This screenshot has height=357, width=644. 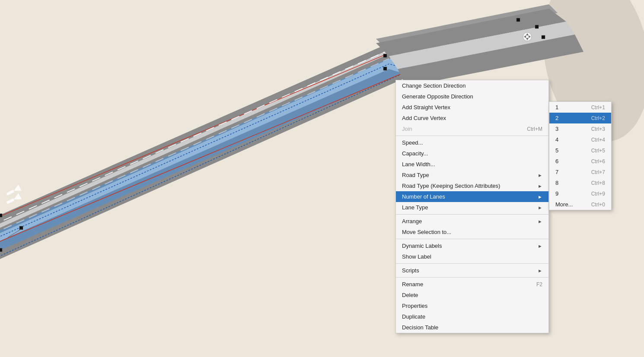 What do you see at coordinates (472, 97) in the screenshot?
I see `menu-item-generate-opposite-direction: Generate Opposite Direction` at bounding box center [472, 97].